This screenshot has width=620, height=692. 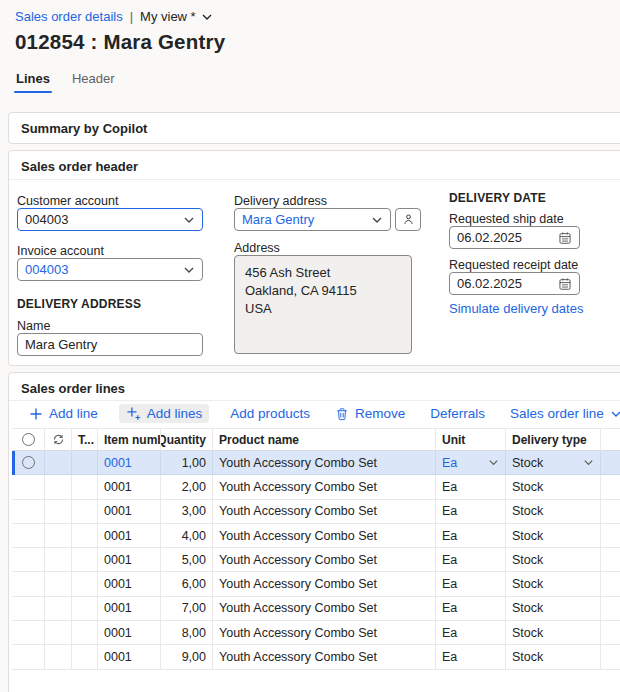 What do you see at coordinates (64, 414) in the screenshot?
I see `add-line-button: Add line` at bounding box center [64, 414].